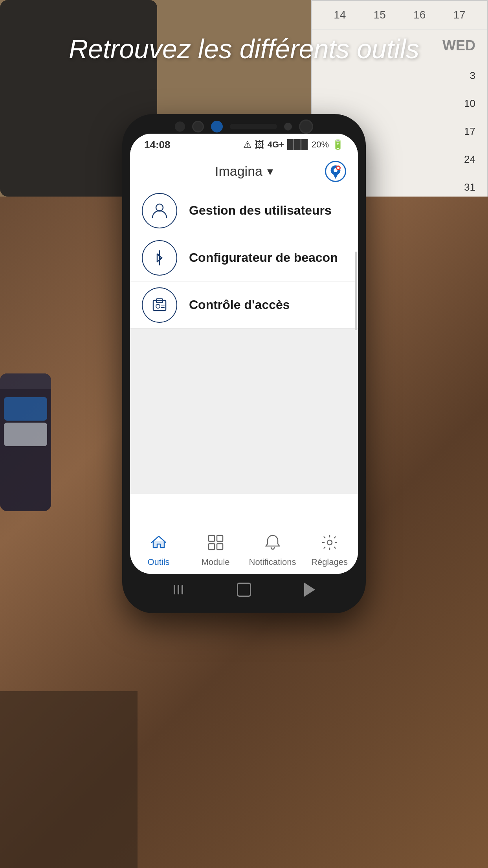 Image resolution: width=488 pixels, height=868 pixels. I want to click on nav-label-reglages: Réglages, so click(329, 562).